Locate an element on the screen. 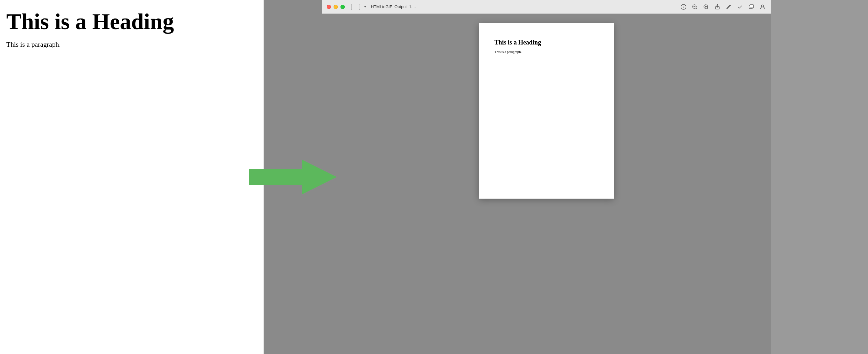 Image resolution: width=868 pixels, height=354 pixels. share-icon is located at coordinates (717, 7).